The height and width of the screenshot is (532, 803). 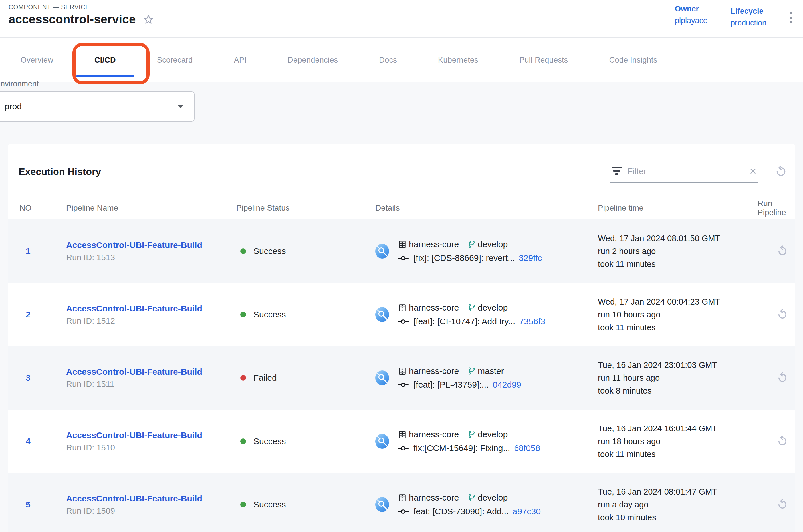 What do you see at coordinates (91, 107) in the screenshot?
I see `environment-selected-value: prod` at bounding box center [91, 107].